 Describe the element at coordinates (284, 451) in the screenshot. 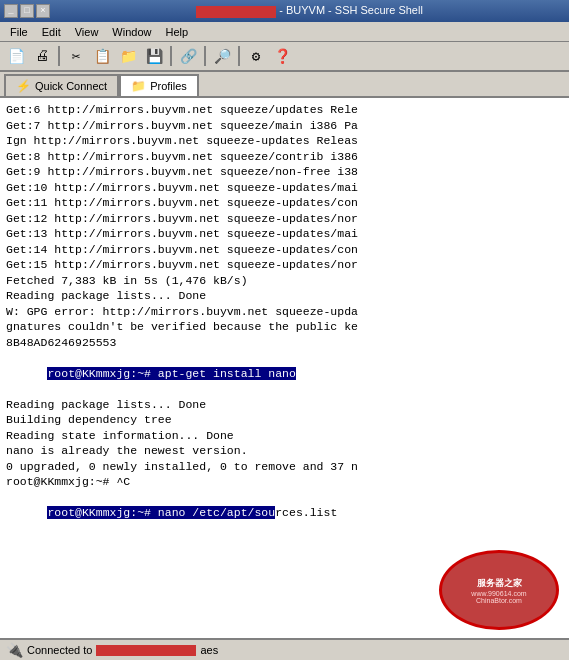

I see `terminal-line-21: nano is already the newest version.` at that location.